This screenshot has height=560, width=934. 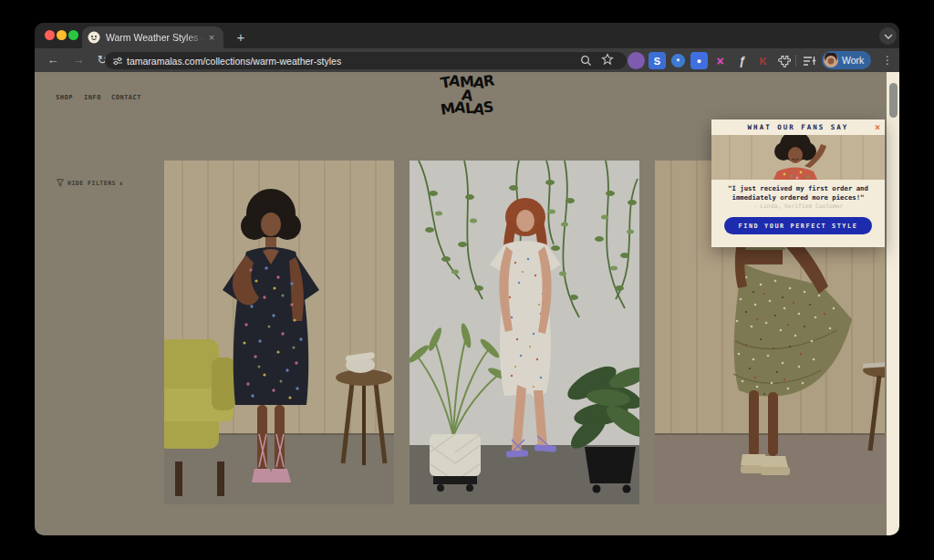 I want to click on forward-button: →, so click(x=78, y=60).